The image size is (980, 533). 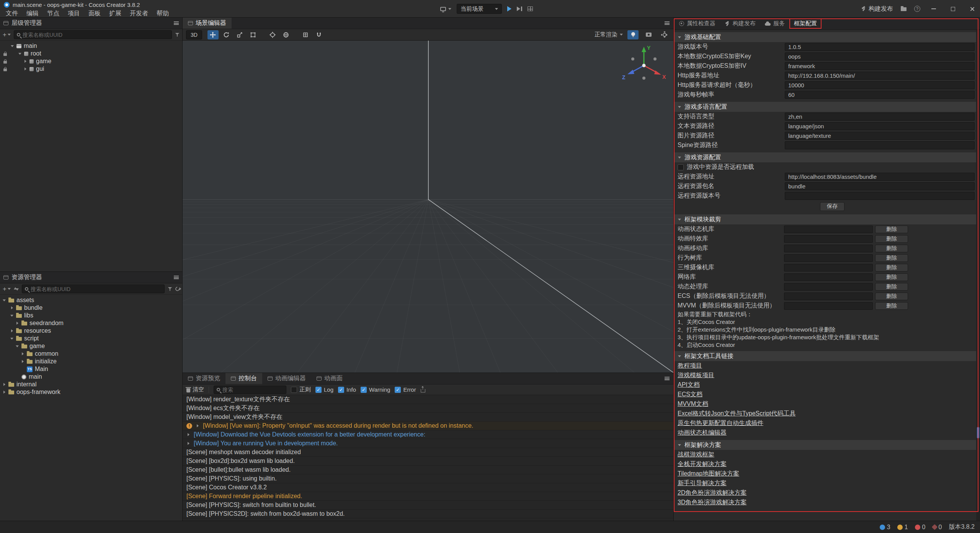 What do you see at coordinates (91, 316) in the screenshot?
I see `asset-node-libs: libs` at bounding box center [91, 316].